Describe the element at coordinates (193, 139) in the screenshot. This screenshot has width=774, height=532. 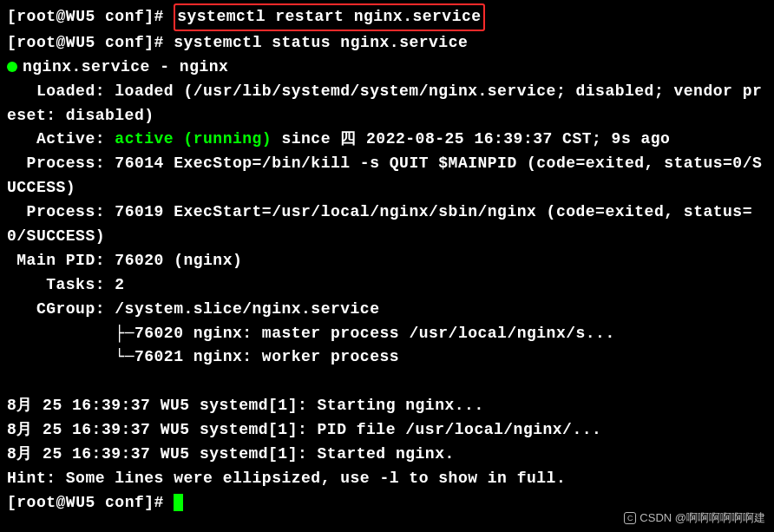
I see `active-state: active (running)` at that location.